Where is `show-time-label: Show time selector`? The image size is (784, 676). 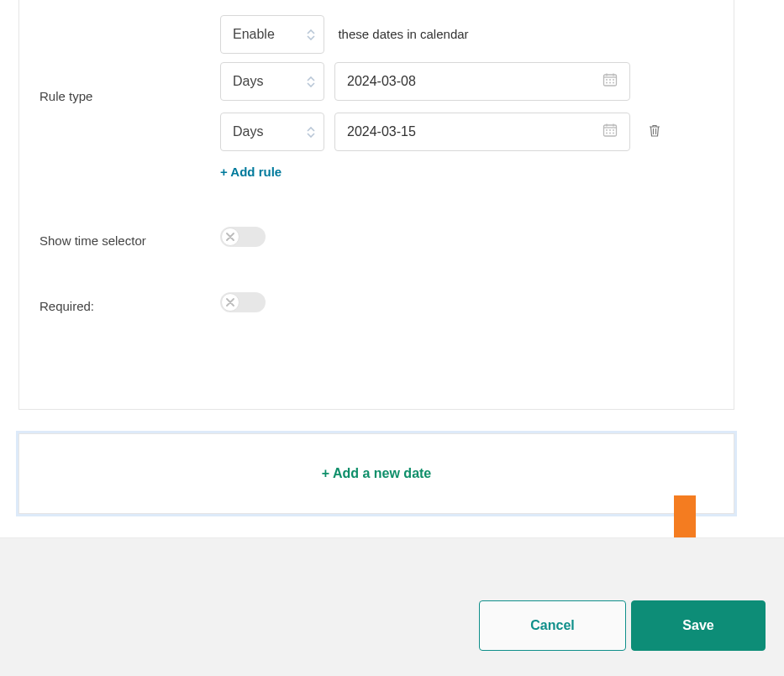
show-time-label: Show time selector is located at coordinates (129, 237).